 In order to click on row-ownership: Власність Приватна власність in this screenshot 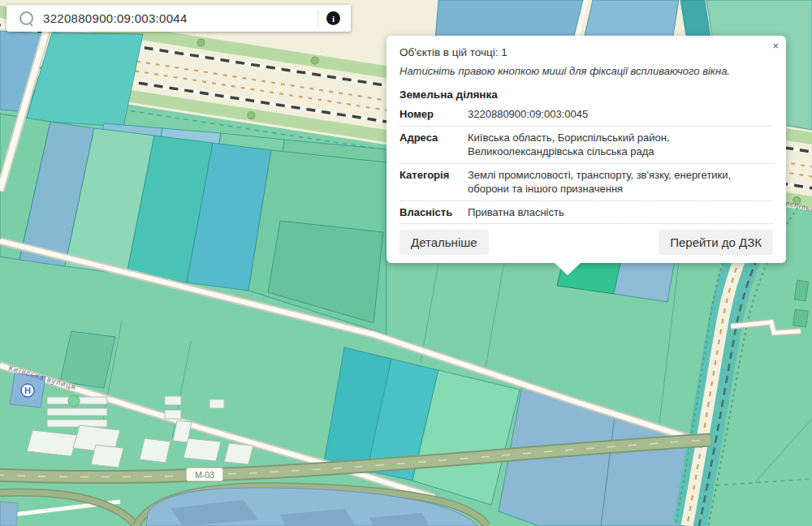, I will do `click(586, 213)`.